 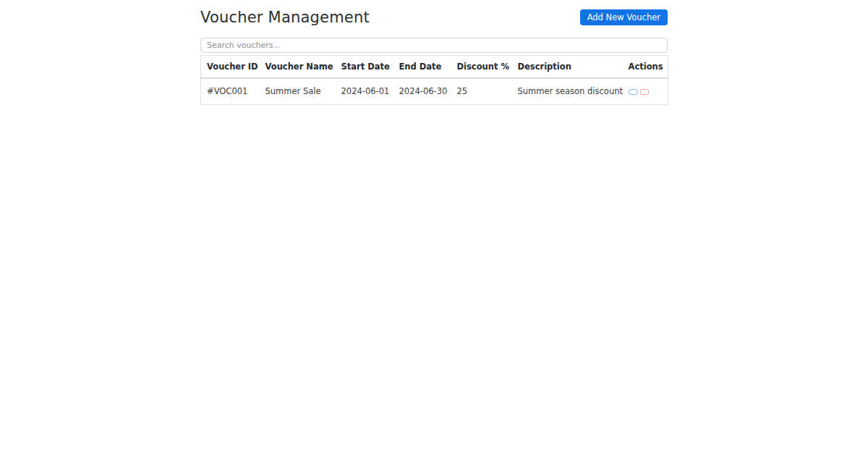 What do you see at coordinates (434, 80) in the screenshot?
I see `vouchers-table: Voucher ID Voucher Name Start Date End D…` at bounding box center [434, 80].